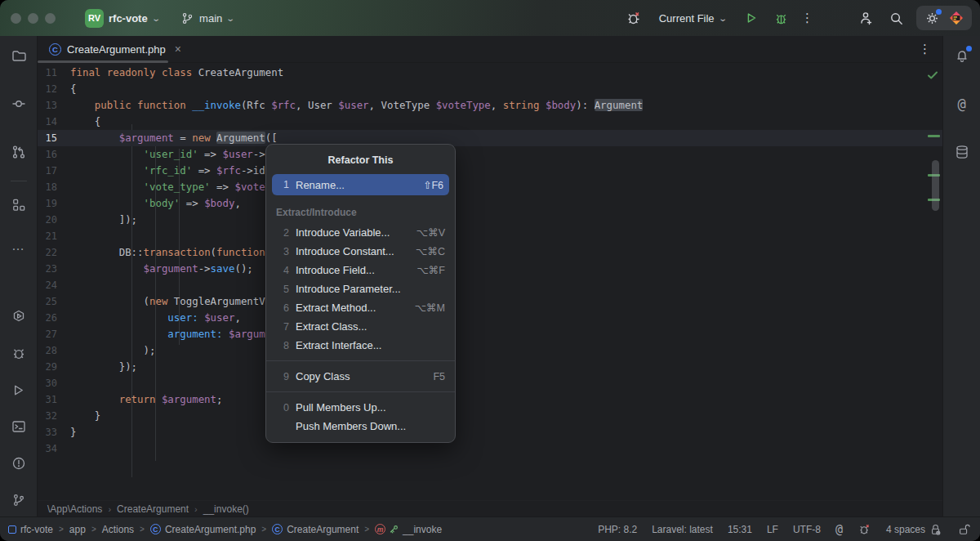 The image size is (980, 541). What do you see at coordinates (931, 49) in the screenshot?
I see `tab-options-kebab: ⋮` at bounding box center [931, 49].